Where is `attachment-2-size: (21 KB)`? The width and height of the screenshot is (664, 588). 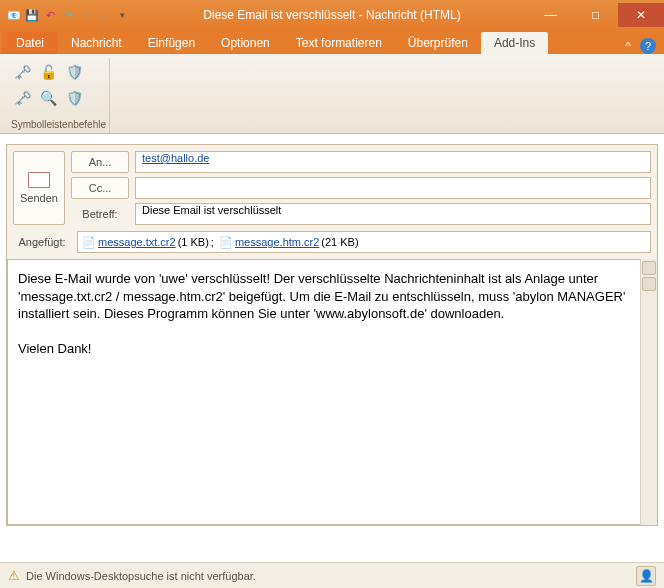
attachment-2-size: (21 KB) is located at coordinates (340, 242).